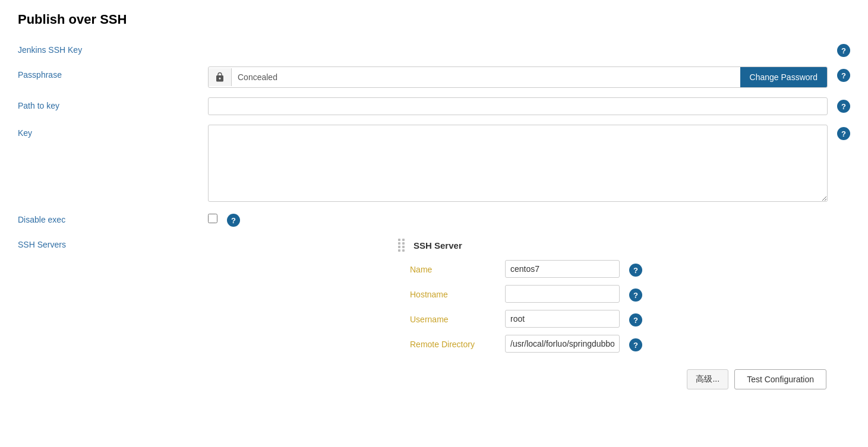 The width and height of the screenshot is (868, 447). I want to click on server-name-row: Name ?, so click(526, 269).